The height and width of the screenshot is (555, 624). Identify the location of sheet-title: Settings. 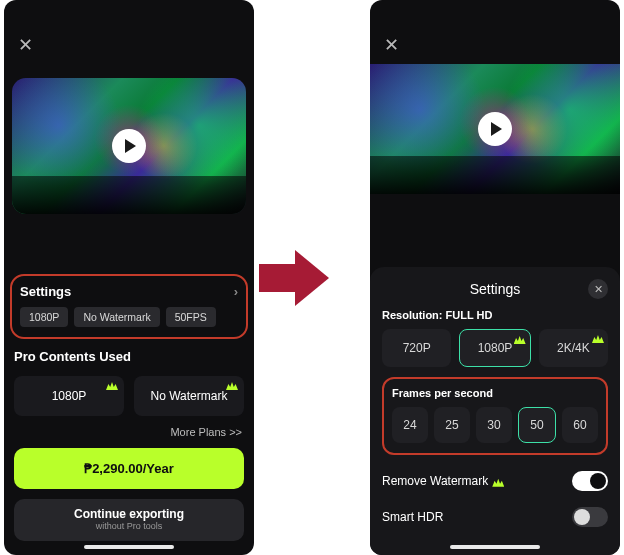
(496, 289).